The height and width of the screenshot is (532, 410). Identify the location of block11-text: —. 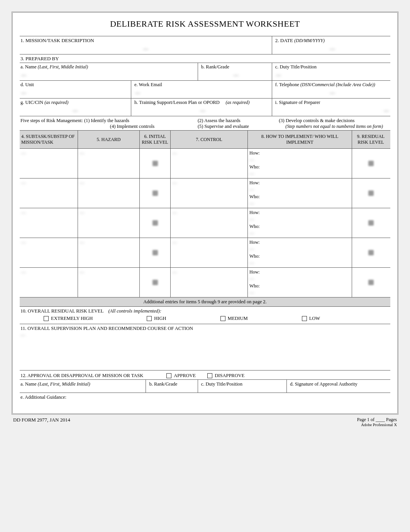
(205, 335).